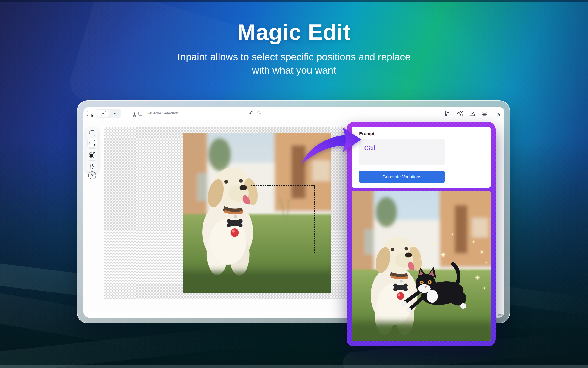 This screenshot has height=368, width=588. I want to click on plus-glyph: +, so click(103, 113).